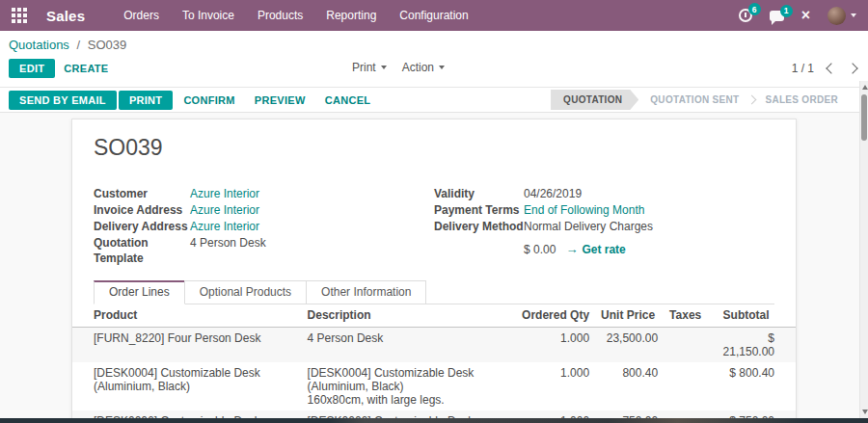  Describe the element at coordinates (63, 100) in the screenshot. I see `send-by-email-button: SEND BY EMAIL` at that location.